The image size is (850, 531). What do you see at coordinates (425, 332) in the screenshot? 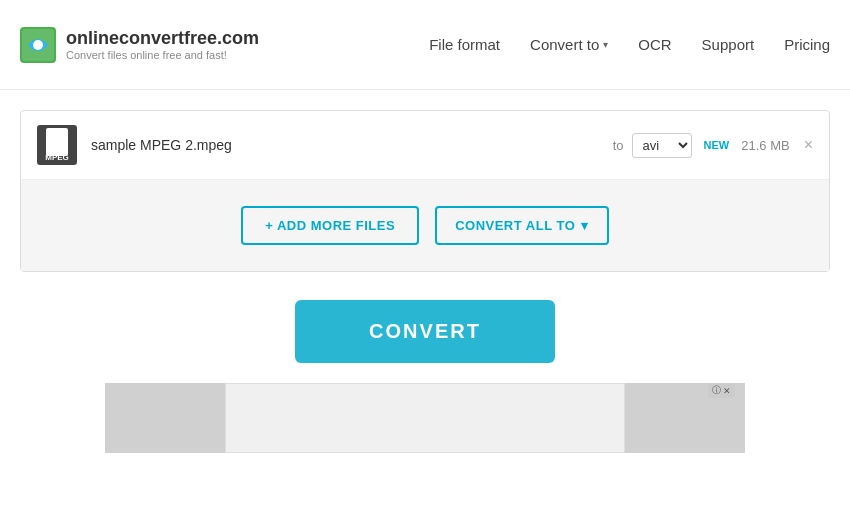
I see `convert-button: CONVERT` at bounding box center [425, 332].